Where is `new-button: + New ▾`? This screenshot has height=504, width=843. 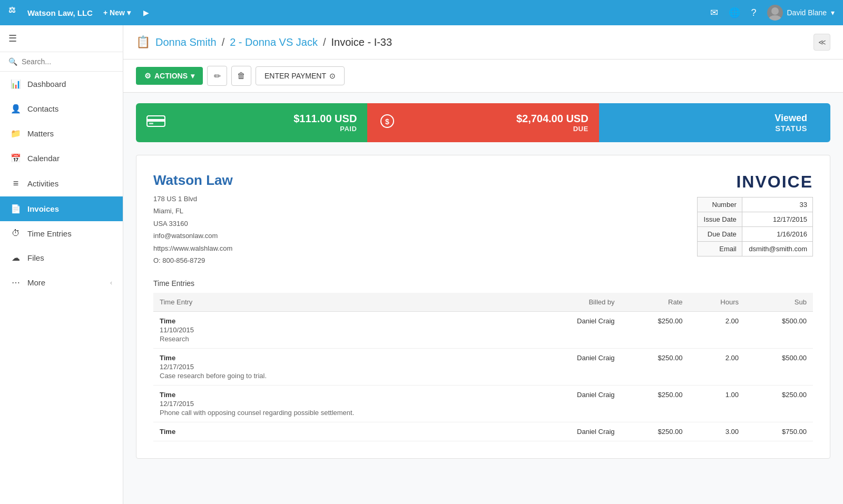
new-button: + New ▾ is located at coordinates (117, 13).